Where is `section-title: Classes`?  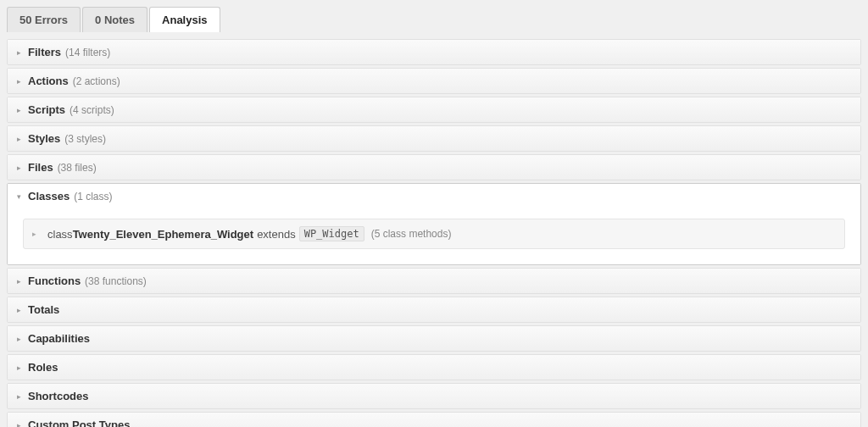 section-title: Classes is located at coordinates (49, 197).